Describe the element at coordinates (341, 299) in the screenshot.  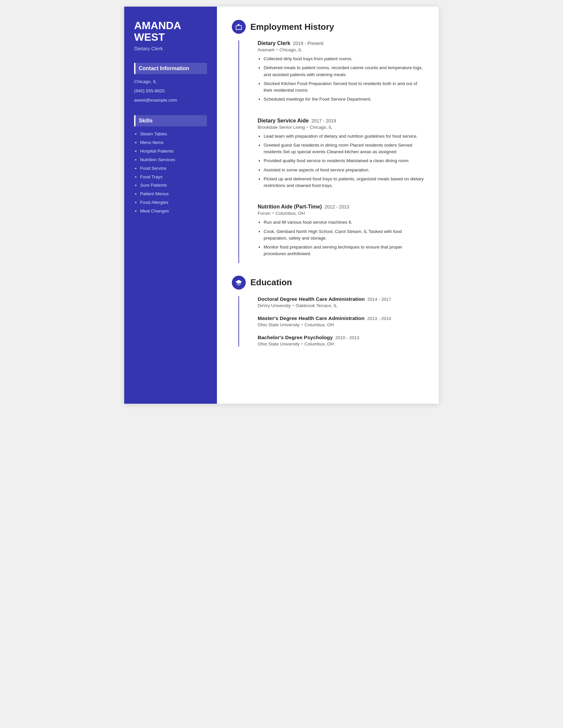
I see `edu-title-row: Doctoral Degree Health Care Administrati…` at that location.